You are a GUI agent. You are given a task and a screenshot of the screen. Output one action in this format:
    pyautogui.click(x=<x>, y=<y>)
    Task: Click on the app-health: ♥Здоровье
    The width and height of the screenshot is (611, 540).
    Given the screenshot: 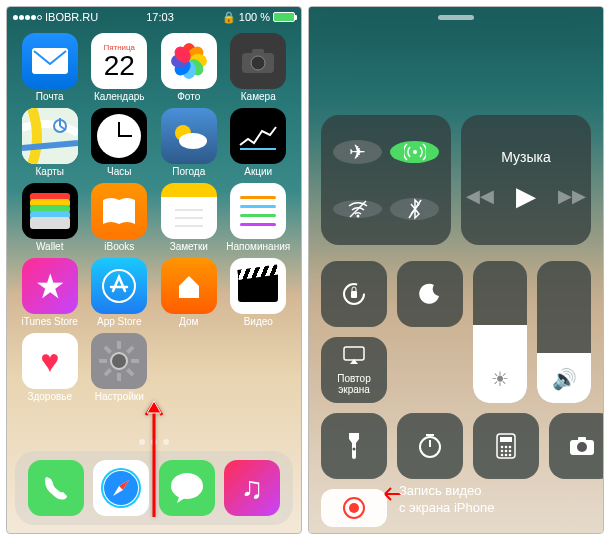 What is the action you would take?
    pyautogui.click(x=50, y=368)
    